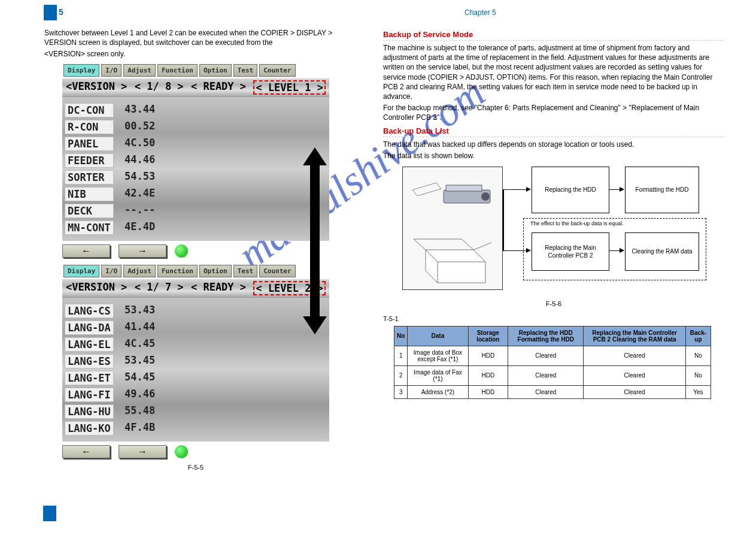  I want to click on row-key: PANEL, so click(89, 144).